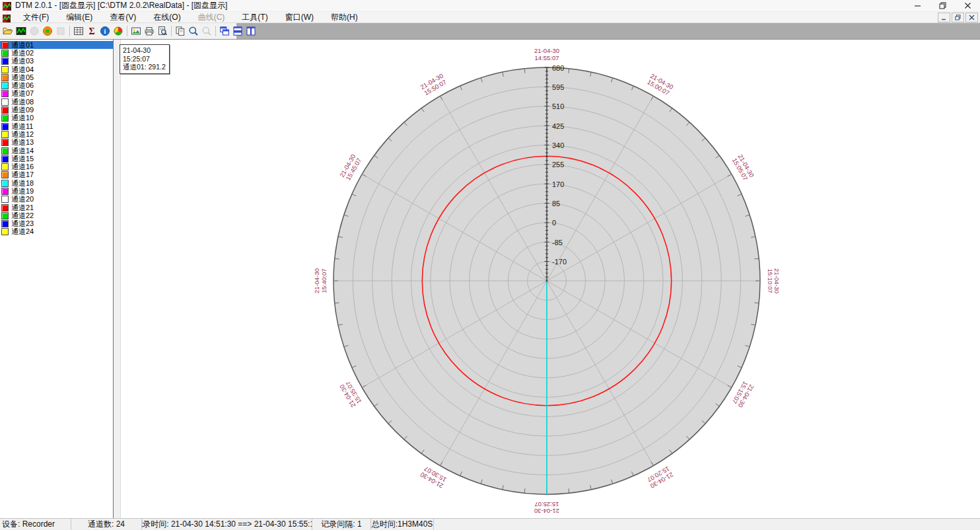 This screenshot has height=530, width=980. I want to click on svg-text: 170, so click(558, 184).